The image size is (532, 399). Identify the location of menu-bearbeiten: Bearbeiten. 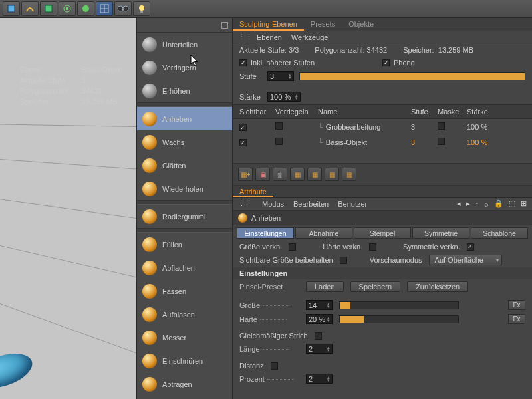
(311, 204).